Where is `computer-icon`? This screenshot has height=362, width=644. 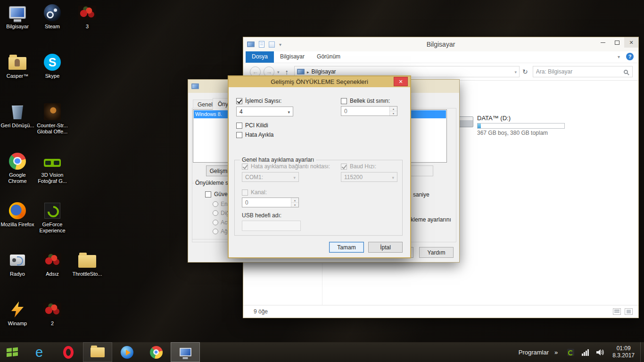 computer-icon is located at coordinates (17, 12).